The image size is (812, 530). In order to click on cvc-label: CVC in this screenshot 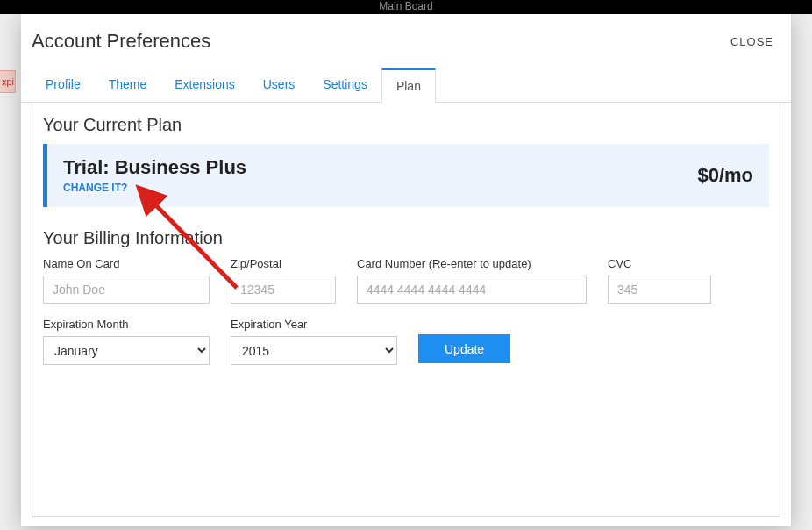, I will do `click(659, 263)`.